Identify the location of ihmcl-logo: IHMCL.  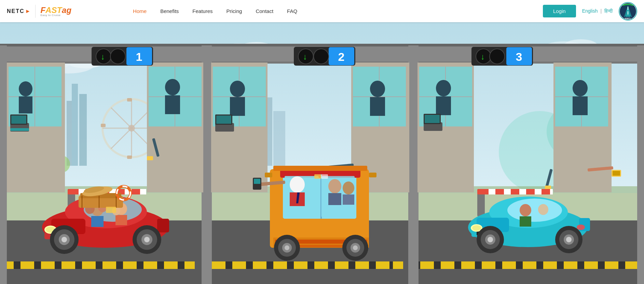
(628, 11).